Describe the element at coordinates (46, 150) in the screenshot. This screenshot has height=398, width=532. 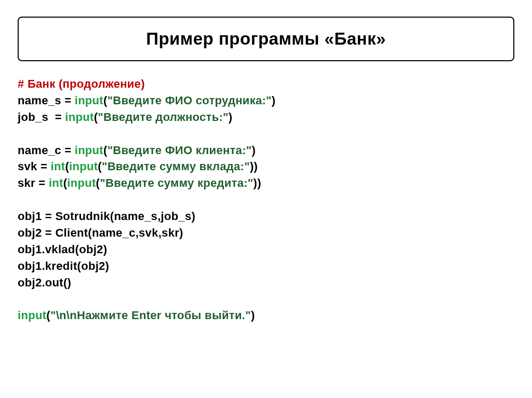
I see `code-text: name_c =` at that location.